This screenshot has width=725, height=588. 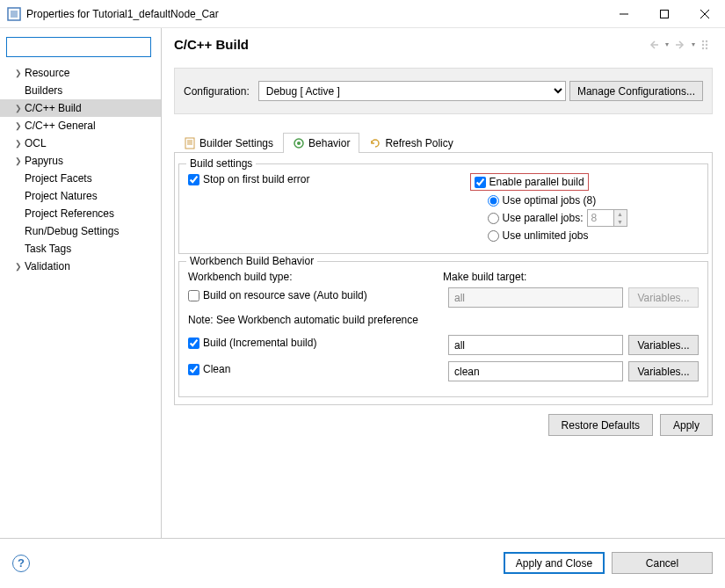 What do you see at coordinates (543, 218) in the screenshot?
I see `radio-label: Use parallel jobs:` at bounding box center [543, 218].